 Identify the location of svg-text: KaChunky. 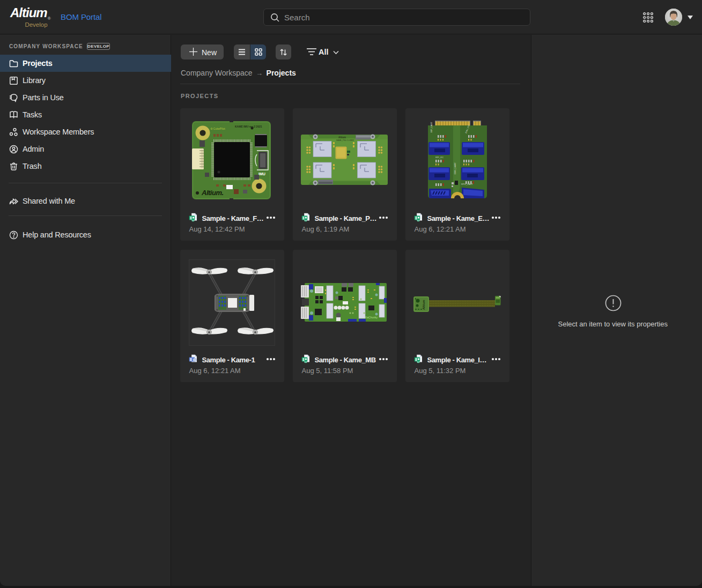
(372, 317).